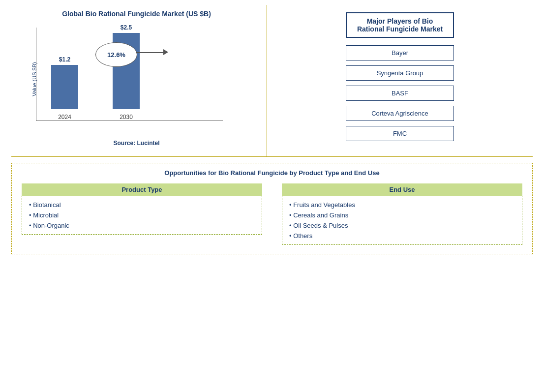 The image size is (544, 392). I want to click on bar-value-2024: $1.2, so click(65, 60).